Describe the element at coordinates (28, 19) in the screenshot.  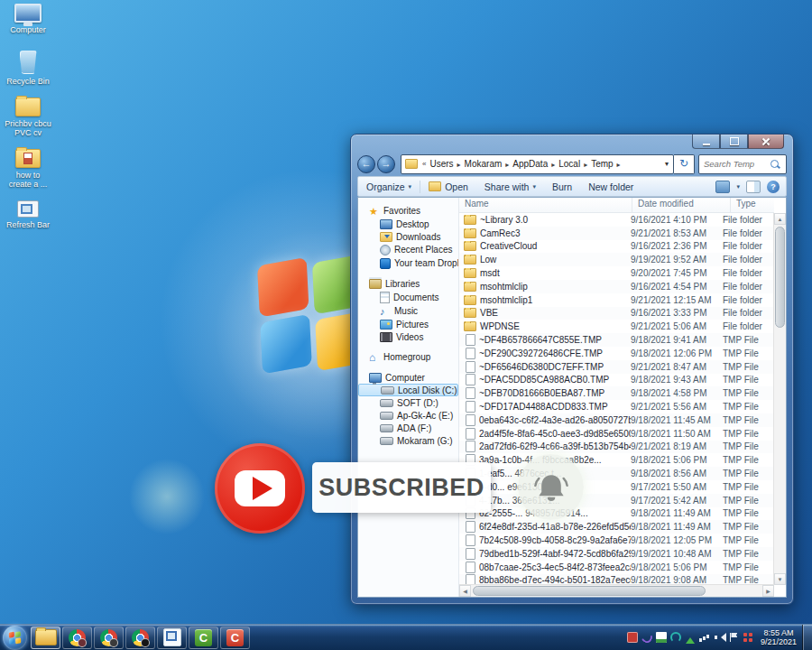
I see `desktop-icon-computer: Computer` at that location.